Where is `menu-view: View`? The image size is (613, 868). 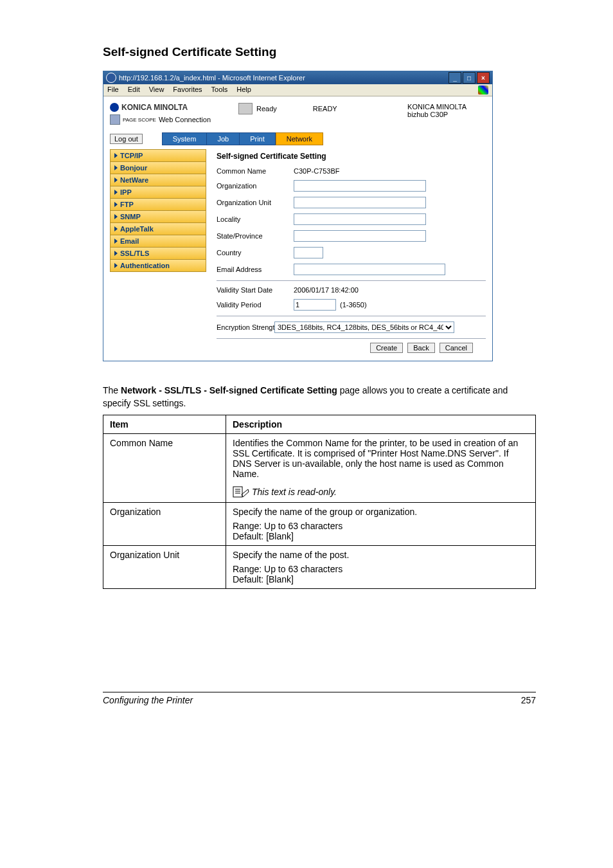 menu-view: View is located at coordinates (157, 90).